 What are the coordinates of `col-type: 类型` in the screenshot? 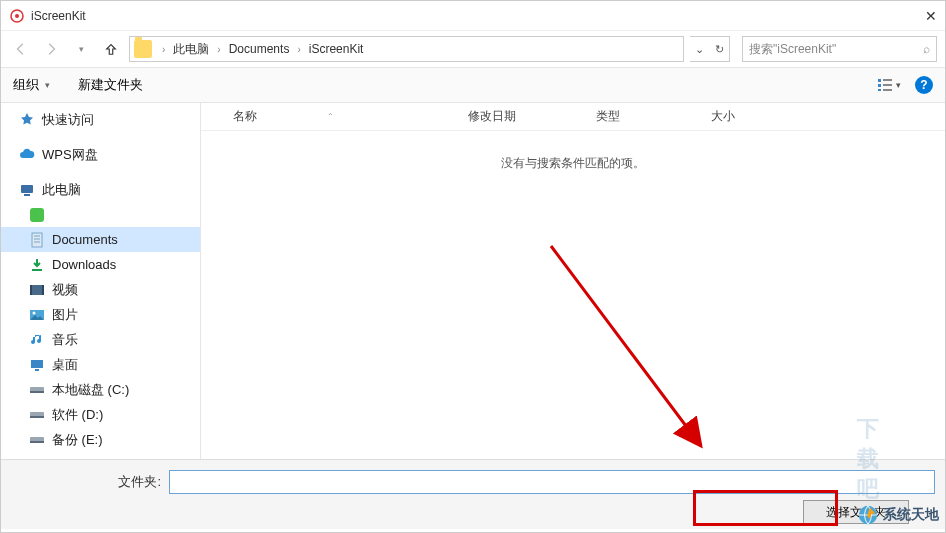 It's located at (654, 116).